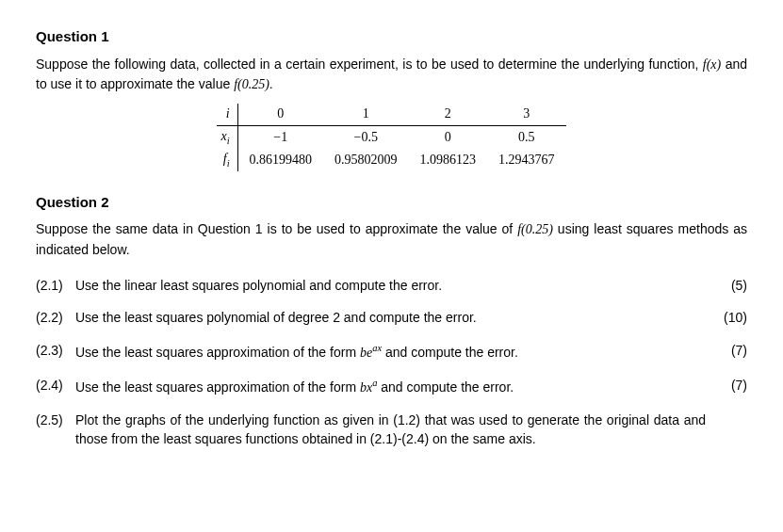 This screenshot has width=783, height=532. Describe the element at coordinates (392, 75) in the screenshot. I see `q1-para: Suppose the following data, collected in…` at that location.